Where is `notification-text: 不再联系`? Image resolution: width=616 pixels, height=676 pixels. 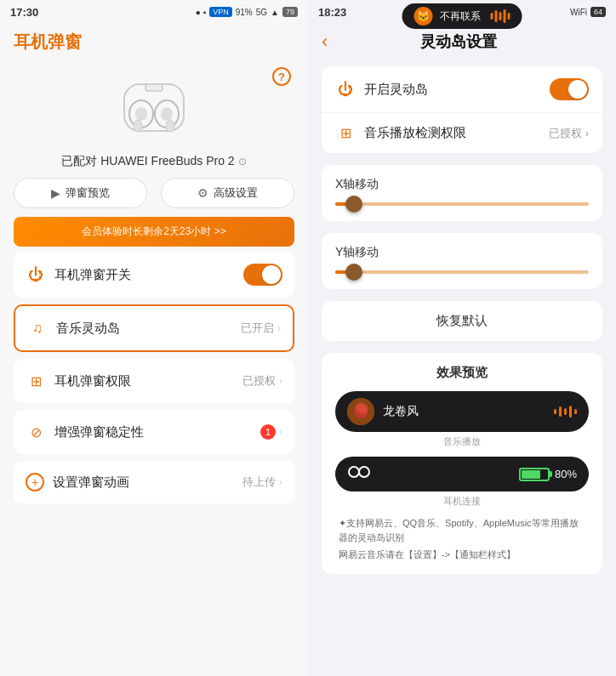 notification-text: 不再联系 is located at coordinates (460, 17).